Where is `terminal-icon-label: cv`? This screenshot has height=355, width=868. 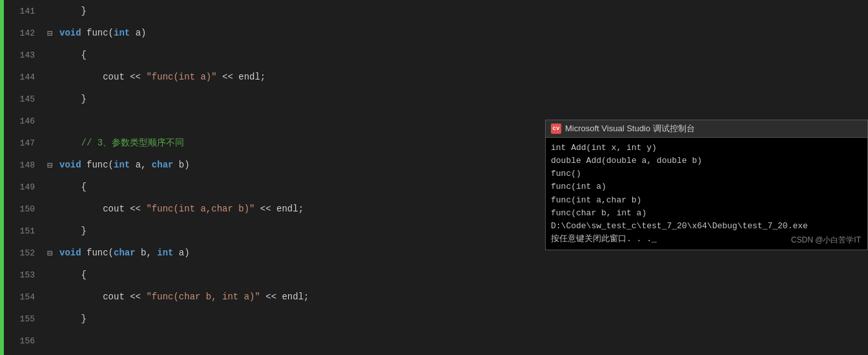 terminal-icon-label: cv is located at coordinates (557, 129).